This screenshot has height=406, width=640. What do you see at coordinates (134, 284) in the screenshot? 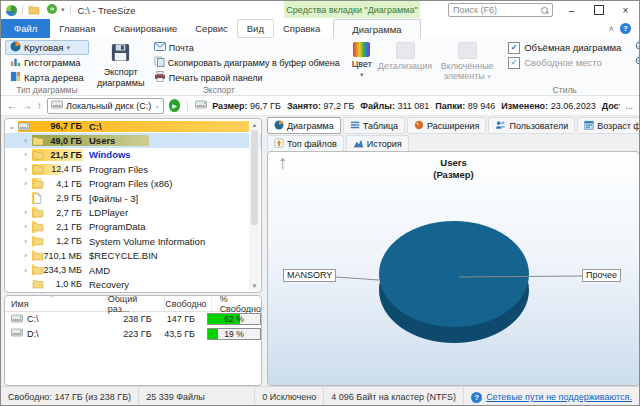
I see `tree-row: 1,0 КБ Recovery` at bounding box center [134, 284].